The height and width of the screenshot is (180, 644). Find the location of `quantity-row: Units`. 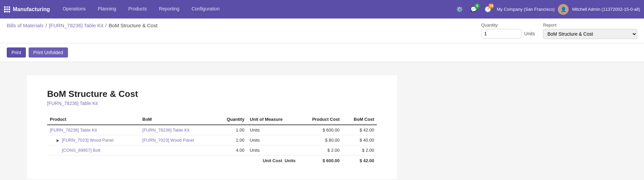

quantity-row: Units is located at coordinates (508, 34).